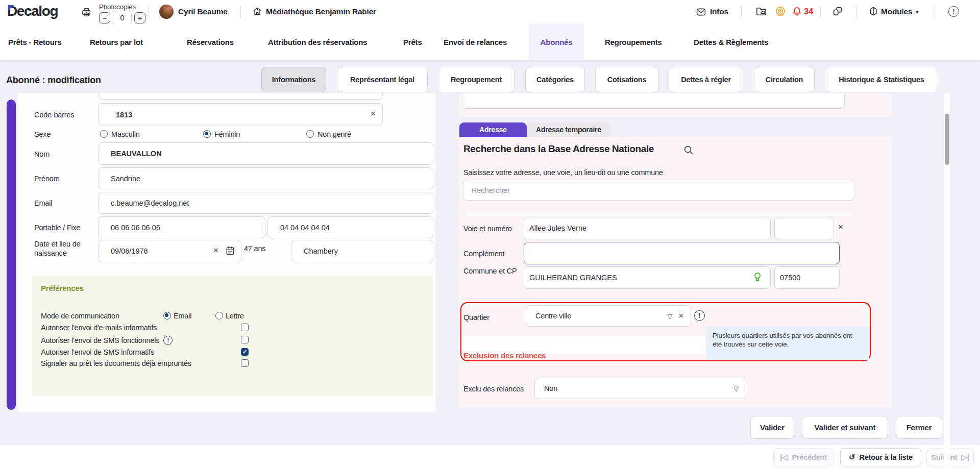 The width and height of the screenshot is (980, 469). I want to click on voie-label: Voie et numéro, so click(488, 229).